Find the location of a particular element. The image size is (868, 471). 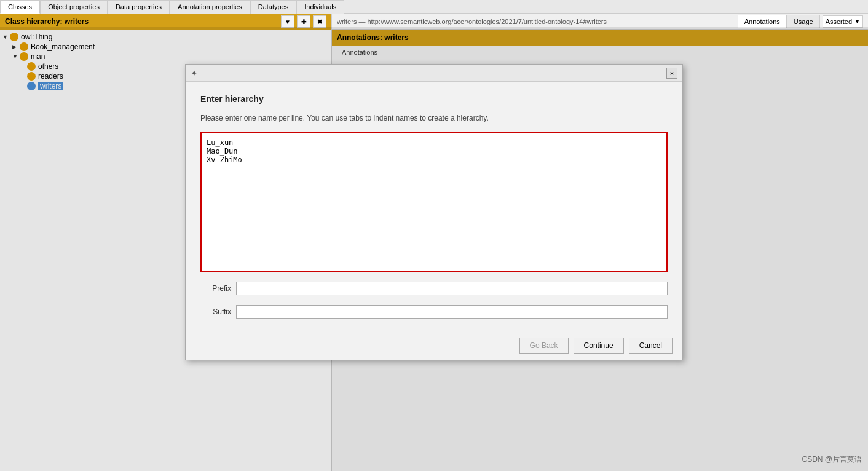

add-class-btn: ✚ is located at coordinates (304, 22).